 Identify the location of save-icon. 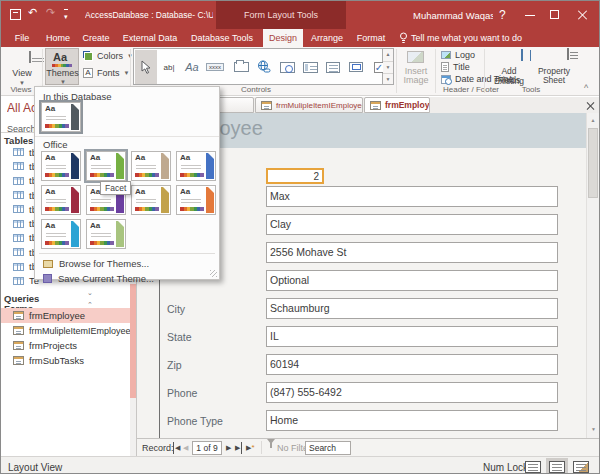
(16, 14).